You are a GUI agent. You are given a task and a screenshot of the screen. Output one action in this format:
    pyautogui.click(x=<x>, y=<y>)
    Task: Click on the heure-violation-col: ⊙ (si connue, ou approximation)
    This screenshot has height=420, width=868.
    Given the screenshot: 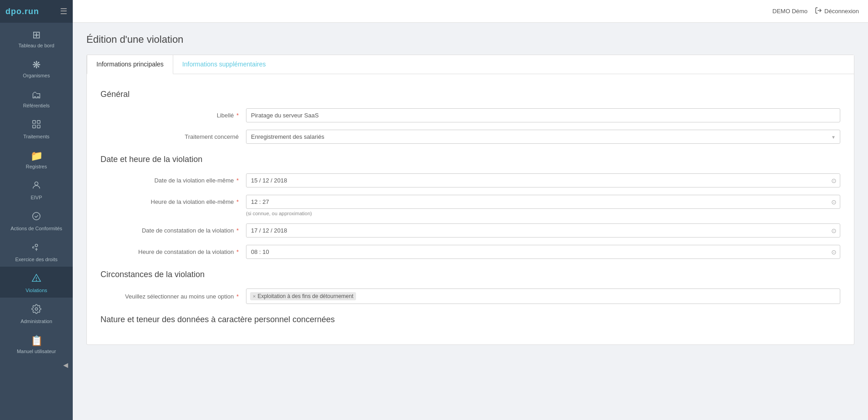 What is the action you would take?
    pyautogui.click(x=543, y=206)
    